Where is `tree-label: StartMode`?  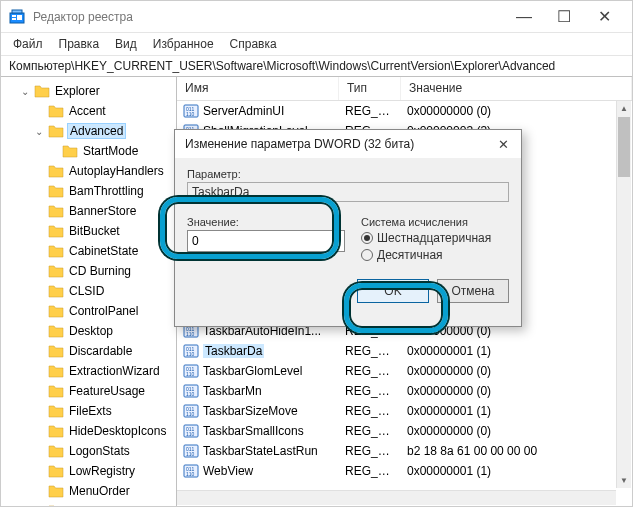 tree-label: StartMode is located at coordinates (110, 151).